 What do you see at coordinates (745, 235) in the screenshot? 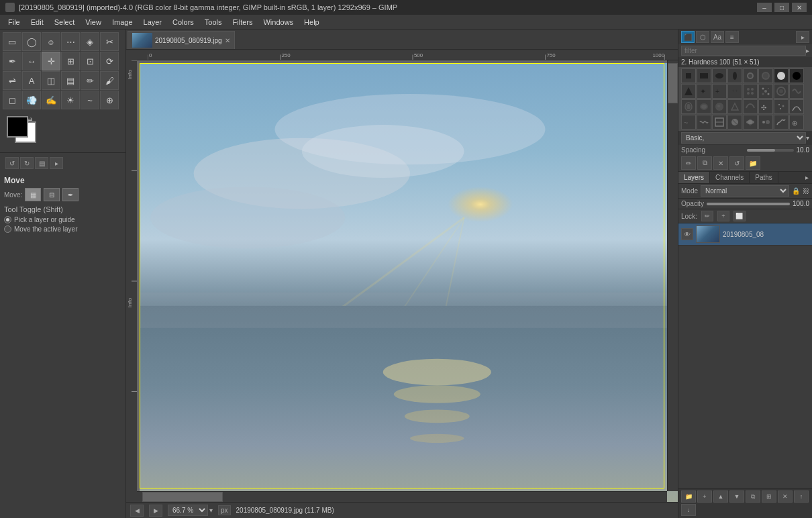
I see `layer-item: 👁 20190805_08` at bounding box center [745, 235].